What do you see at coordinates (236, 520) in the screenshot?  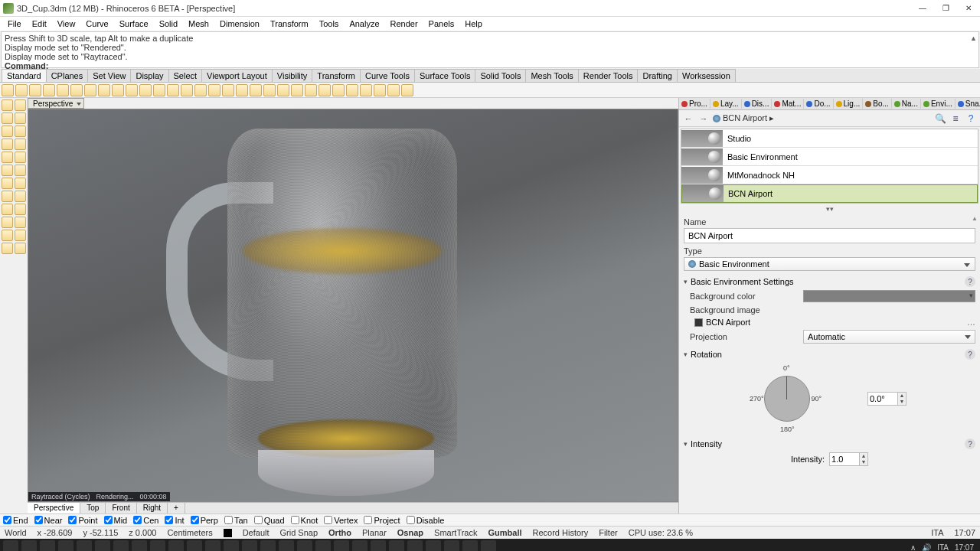 I see `osnap-tan: Tan` at bounding box center [236, 520].